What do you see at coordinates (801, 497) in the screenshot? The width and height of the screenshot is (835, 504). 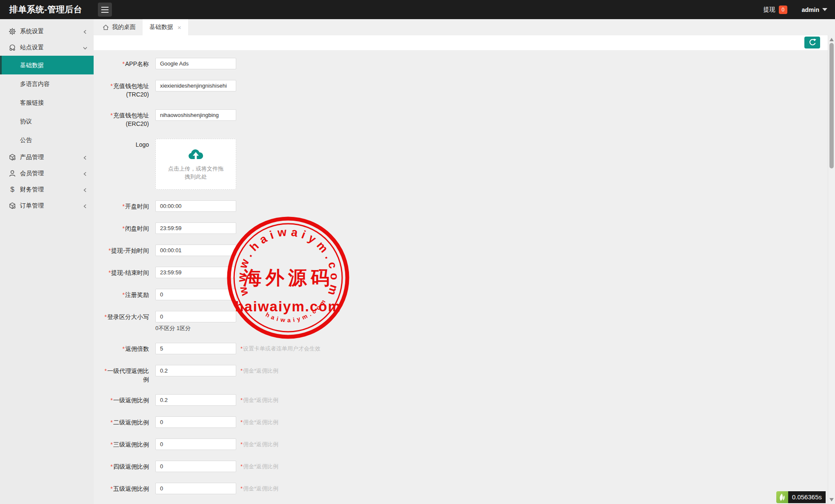 I see `runtime-badge: 0.056365s` at bounding box center [801, 497].